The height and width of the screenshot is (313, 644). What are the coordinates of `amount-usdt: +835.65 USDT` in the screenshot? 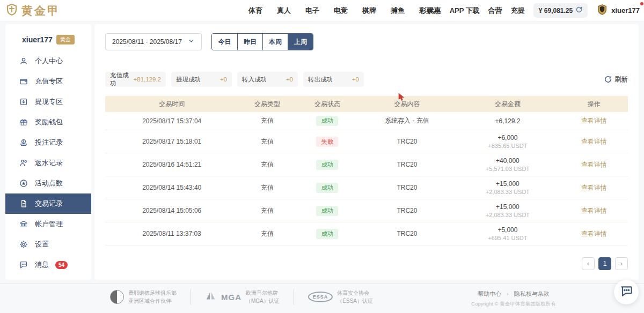 It's located at (508, 146).